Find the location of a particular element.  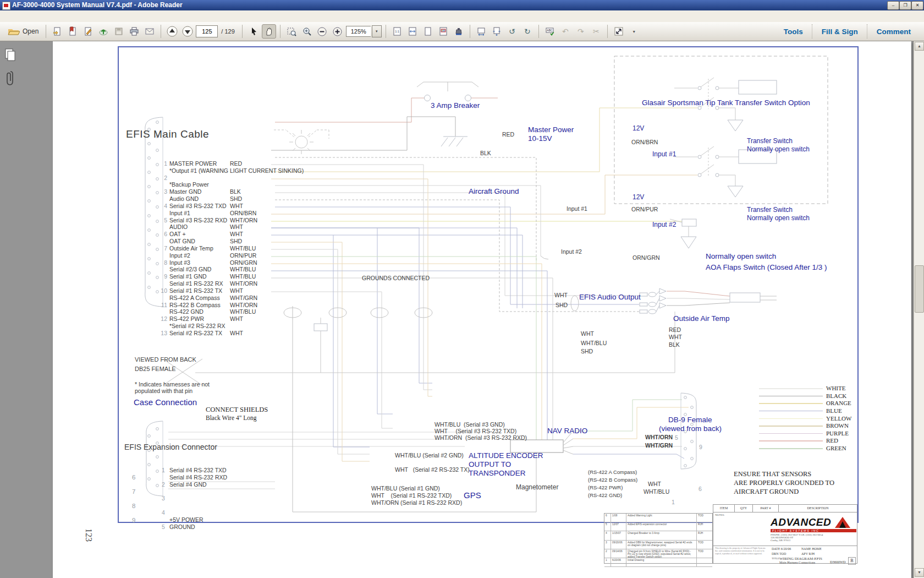

hand-tool-button is located at coordinates (269, 31).